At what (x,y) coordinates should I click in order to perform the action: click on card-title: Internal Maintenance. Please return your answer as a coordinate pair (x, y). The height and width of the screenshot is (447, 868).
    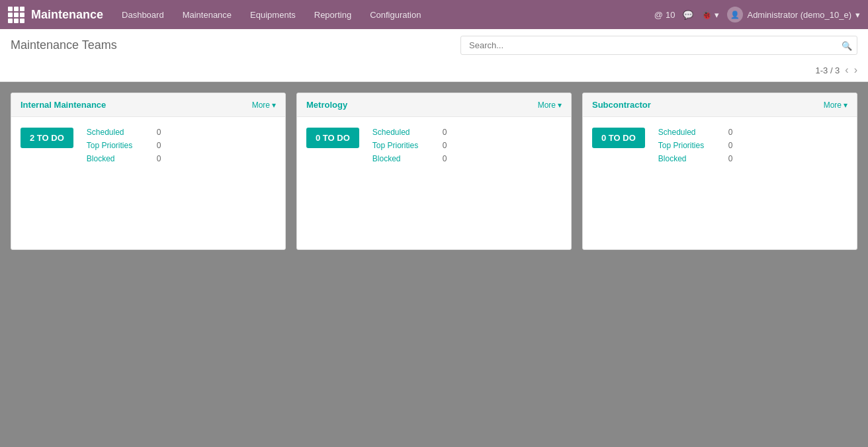
    Looking at the image, I should click on (64, 104).